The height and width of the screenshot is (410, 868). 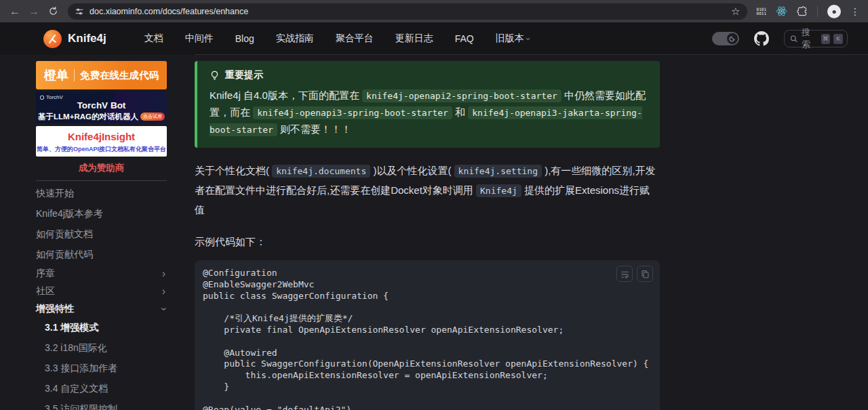 What do you see at coordinates (732, 39) in the screenshot?
I see `moon-icon` at bounding box center [732, 39].